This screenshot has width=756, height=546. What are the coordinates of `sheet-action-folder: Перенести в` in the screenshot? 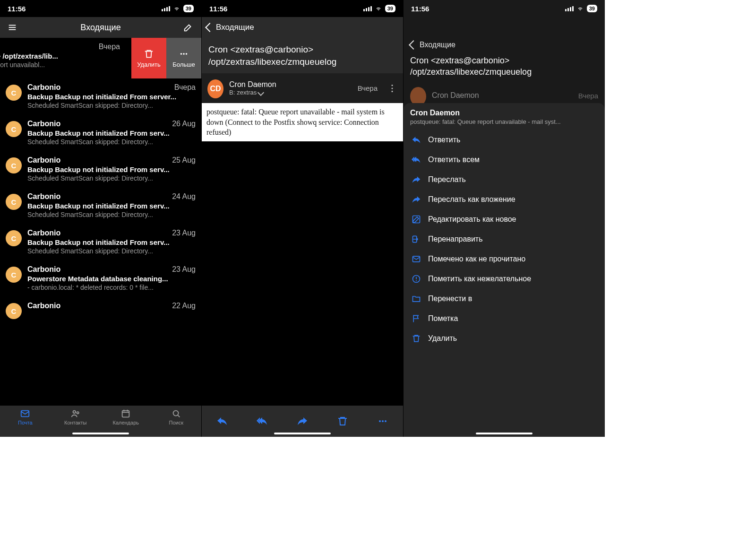 It's located at (504, 299).